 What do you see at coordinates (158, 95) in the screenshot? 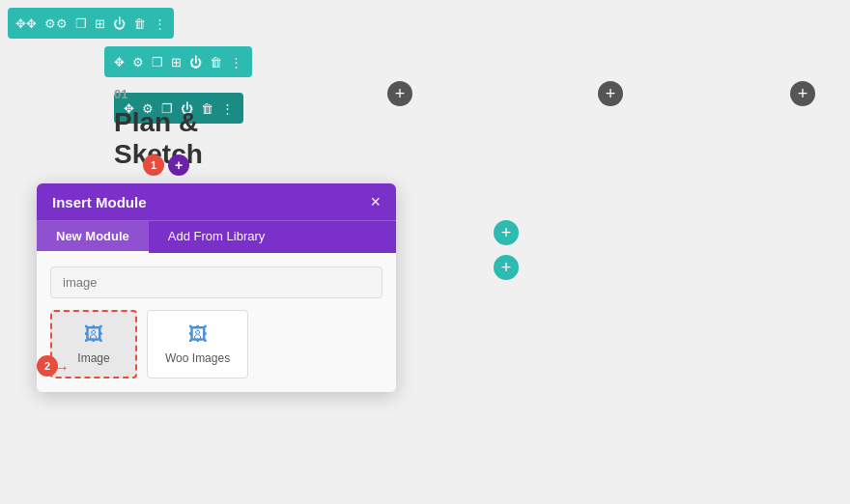
I see `page-number: 01` at bounding box center [158, 95].